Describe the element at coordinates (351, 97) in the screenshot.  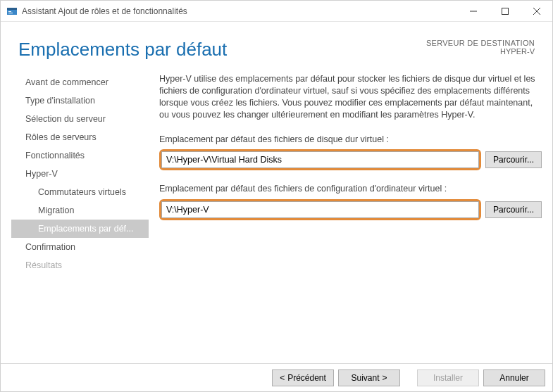
I see `intro-text: Hyper-V utilise des emplacements par déf…` at that location.